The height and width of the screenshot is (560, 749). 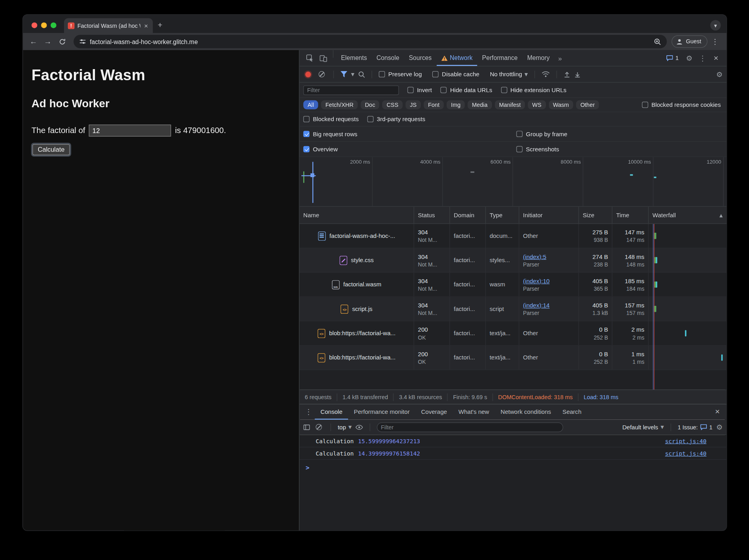 What do you see at coordinates (362, 75) in the screenshot?
I see `search-icon` at bounding box center [362, 75].